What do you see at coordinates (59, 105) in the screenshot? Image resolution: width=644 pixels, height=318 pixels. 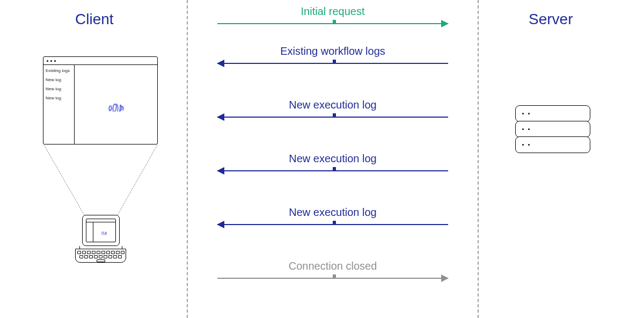 I see `browser-sidebar-logs: Existing logs New log New log New log` at bounding box center [59, 105].